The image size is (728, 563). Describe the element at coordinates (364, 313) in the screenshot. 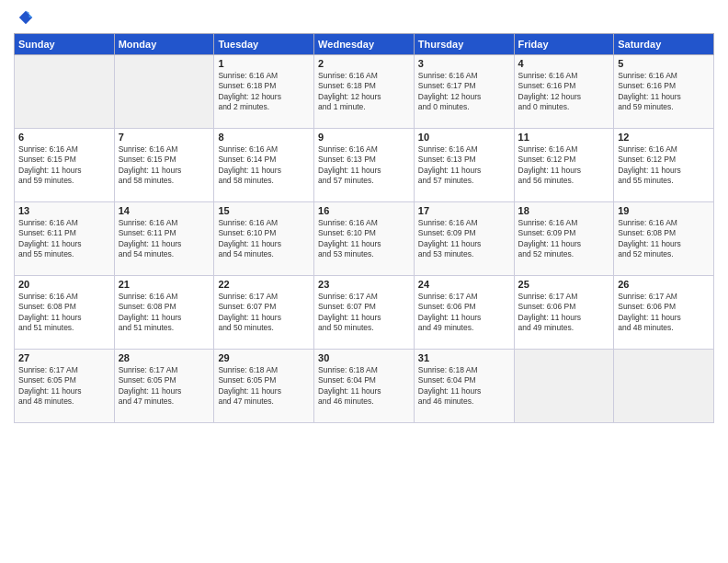

I see `calendar-cell: 23Sunrise: 6:17 AM Sunset: 6:07 PM Dayli…` at that location.